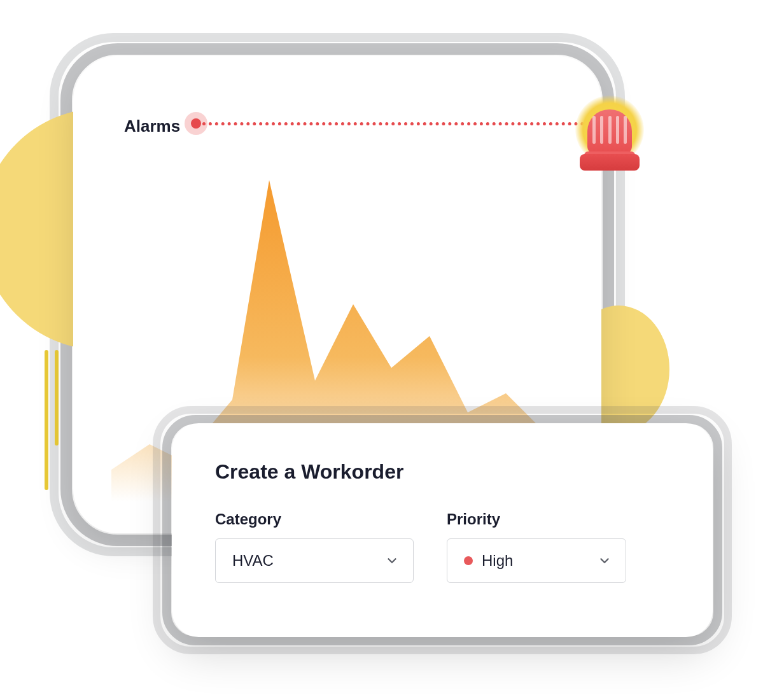 The height and width of the screenshot is (695, 784). Describe the element at coordinates (468, 561) in the screenshot. I see `priority-dot-icon` at that location.